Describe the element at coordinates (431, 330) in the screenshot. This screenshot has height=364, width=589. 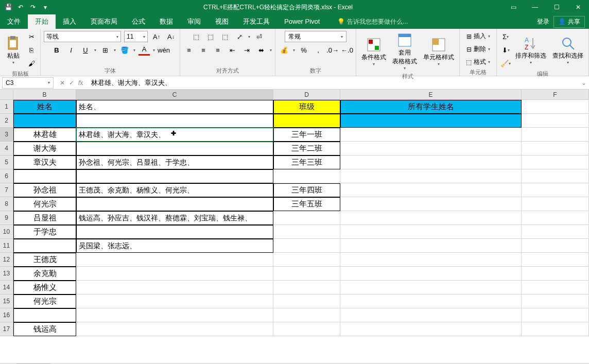
I see `cell-e17` at that location.